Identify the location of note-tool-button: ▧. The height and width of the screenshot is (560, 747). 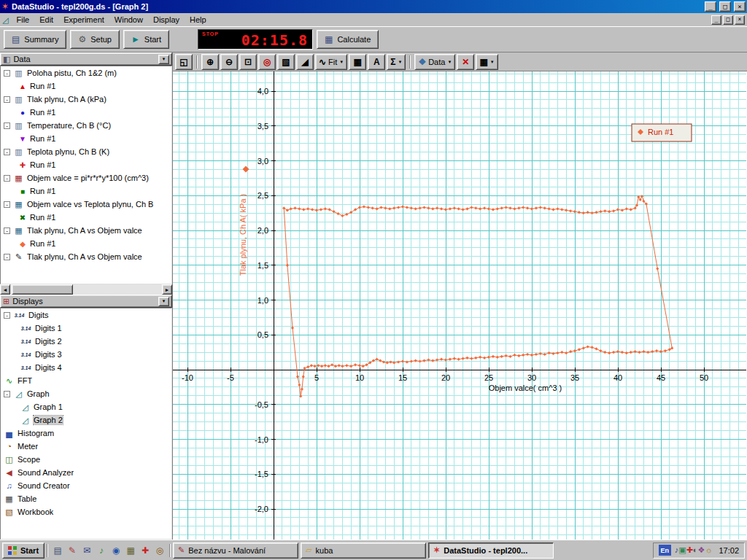
(286, 62).